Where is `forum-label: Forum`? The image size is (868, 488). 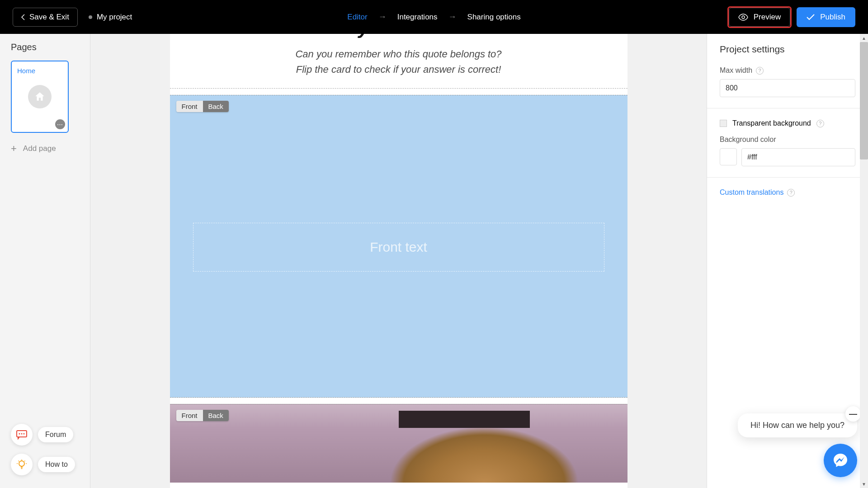 forum-label: Forum is located at coordinates (56, 435).